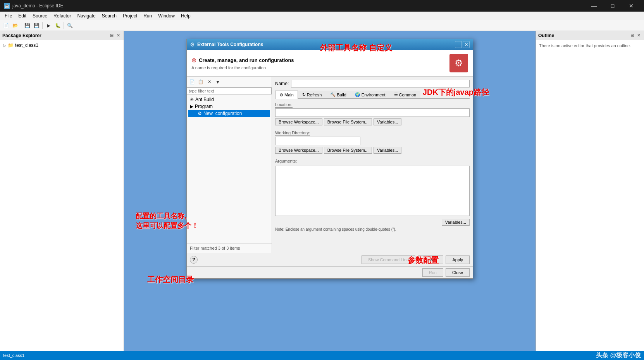  What do you see at coordinates (289, 95) in the screenshot?
I see `main-tab-label: Main` at bounding box center [289, 95].